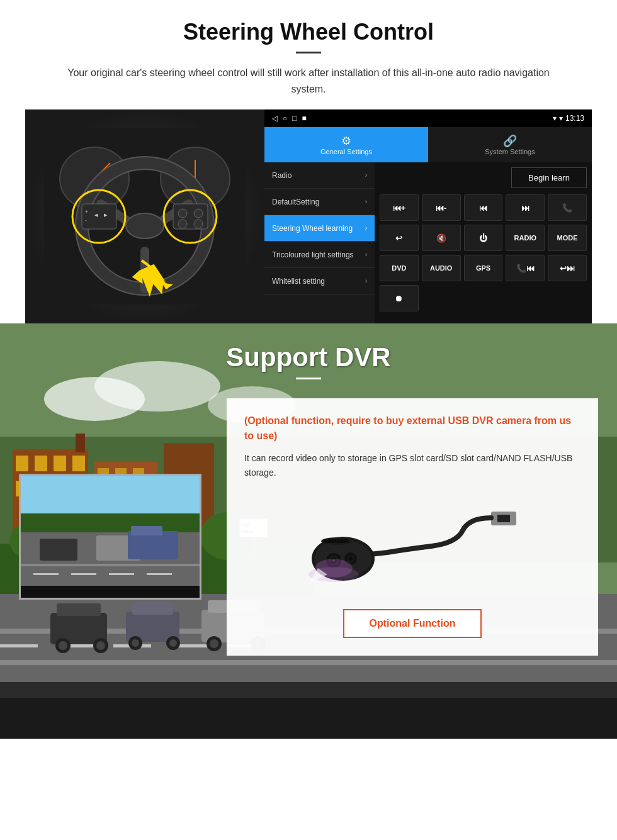 The width and height of the screenshot is (617, 840). Describe the element at coordinates (110, 537) in the screenshot. I see `dvr-thumbnail-svg` at that location.